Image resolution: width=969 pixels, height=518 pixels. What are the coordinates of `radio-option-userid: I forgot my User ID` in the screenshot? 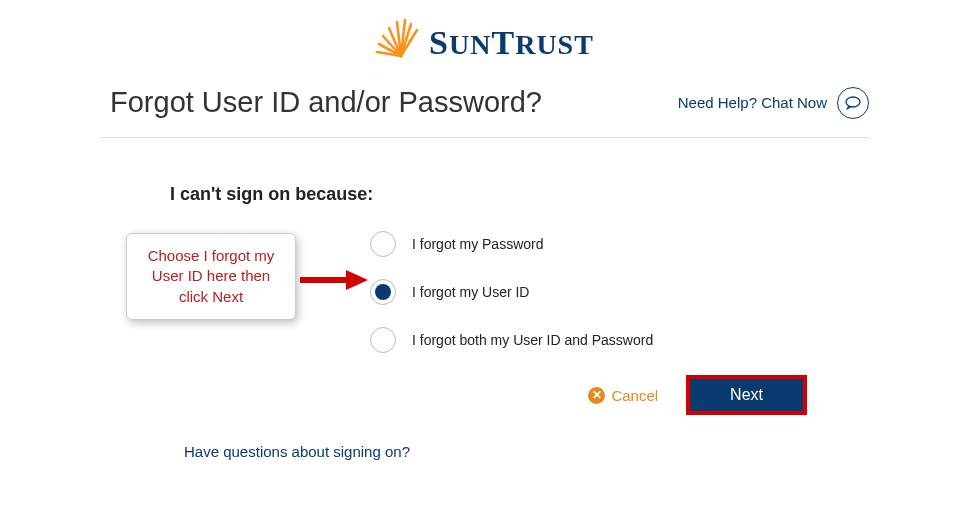 It's located at (620, 292).